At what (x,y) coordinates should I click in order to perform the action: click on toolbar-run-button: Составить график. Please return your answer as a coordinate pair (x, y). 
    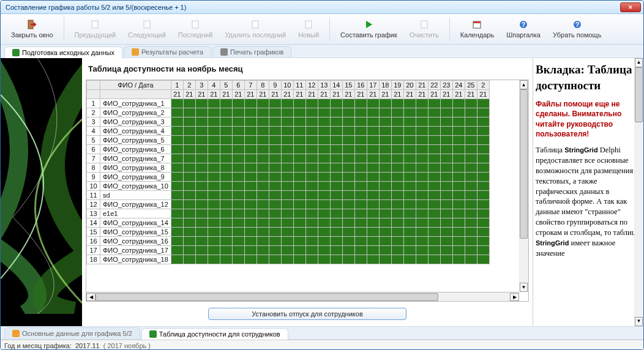
    Looking at the image, I should click on (369, 29).